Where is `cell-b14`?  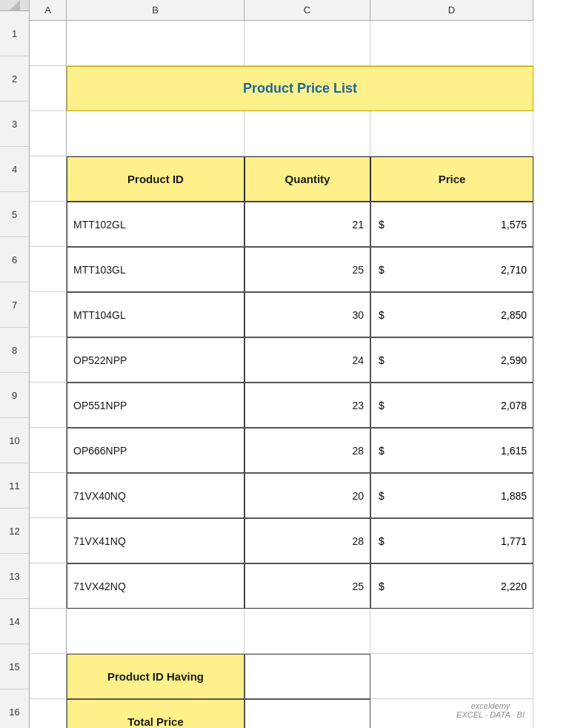 cell-b14 is located at coordinates (156, 632).